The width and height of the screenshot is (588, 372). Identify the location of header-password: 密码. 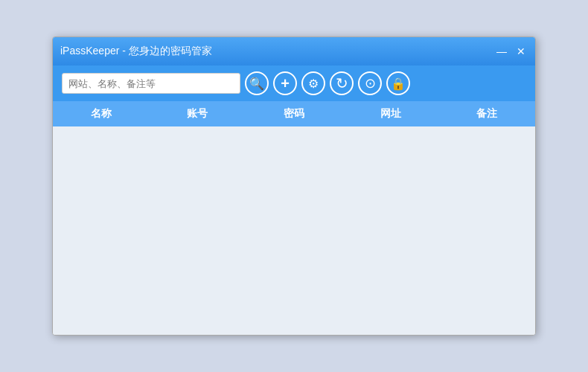
(294, 114).